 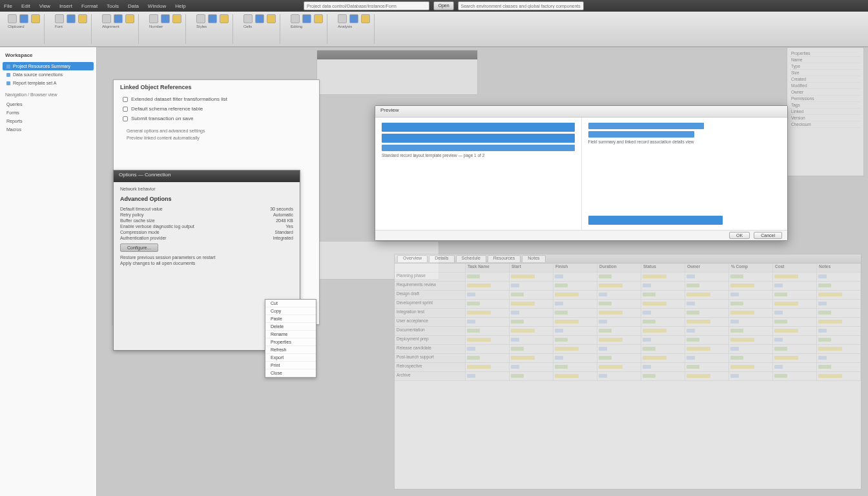 What do you see at coordinates (521, 6) in the screenshot?
I see `search-input` at bounding box center [521, 6].